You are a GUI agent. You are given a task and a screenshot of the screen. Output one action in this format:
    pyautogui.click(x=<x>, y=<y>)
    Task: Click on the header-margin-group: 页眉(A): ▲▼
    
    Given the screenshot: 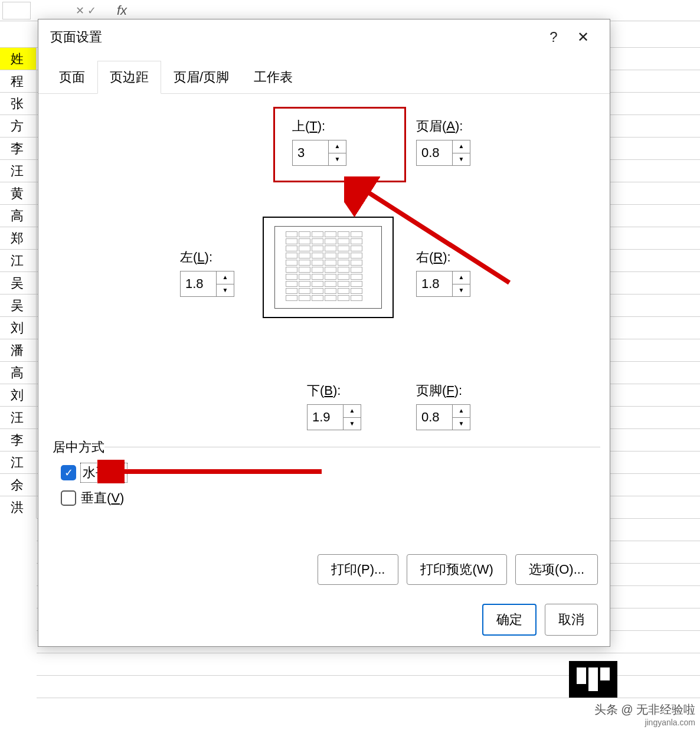 What is the action you would take?
    pyautogui.click(x=443, y=142)
    